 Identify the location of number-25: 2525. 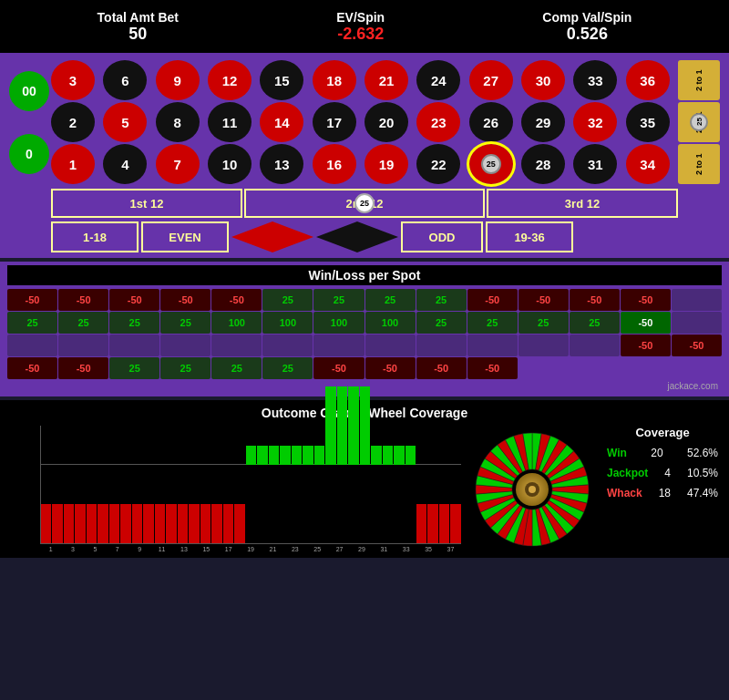
(491, 164).